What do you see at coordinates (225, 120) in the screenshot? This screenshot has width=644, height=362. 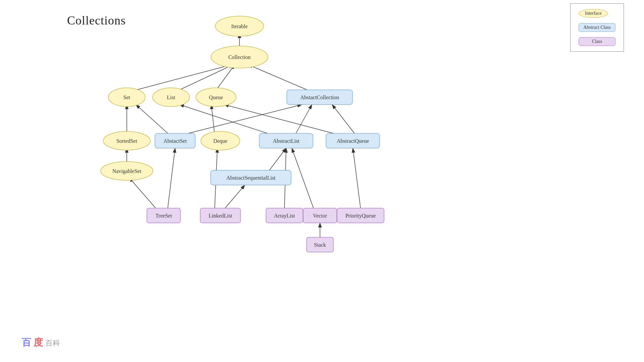 I see `arrow-abstractlist-list` at bounding box center [225, 120].